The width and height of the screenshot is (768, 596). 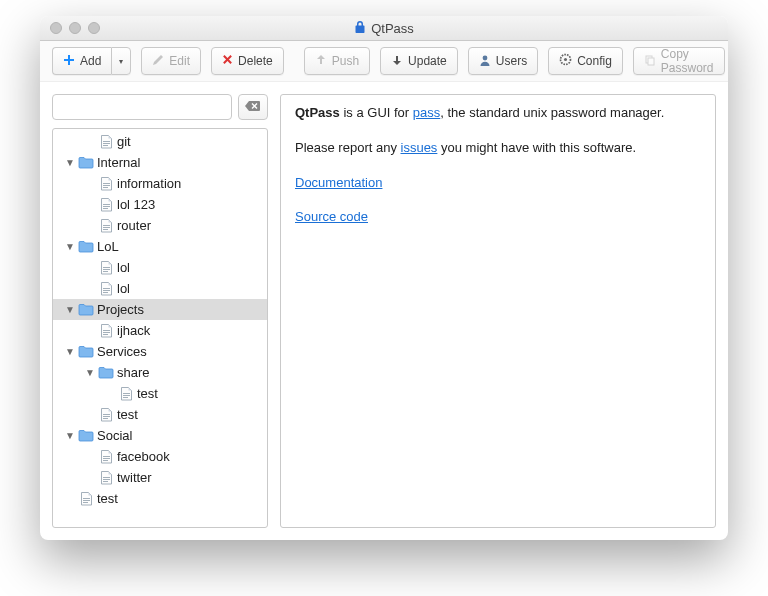 I want to click on tree-item-label: lol, so click(x=122, y=268).